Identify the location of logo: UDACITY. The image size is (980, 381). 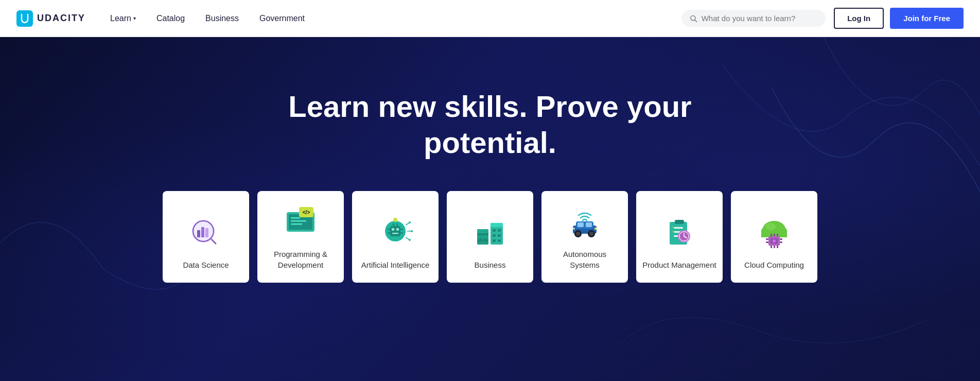
(51, 19).